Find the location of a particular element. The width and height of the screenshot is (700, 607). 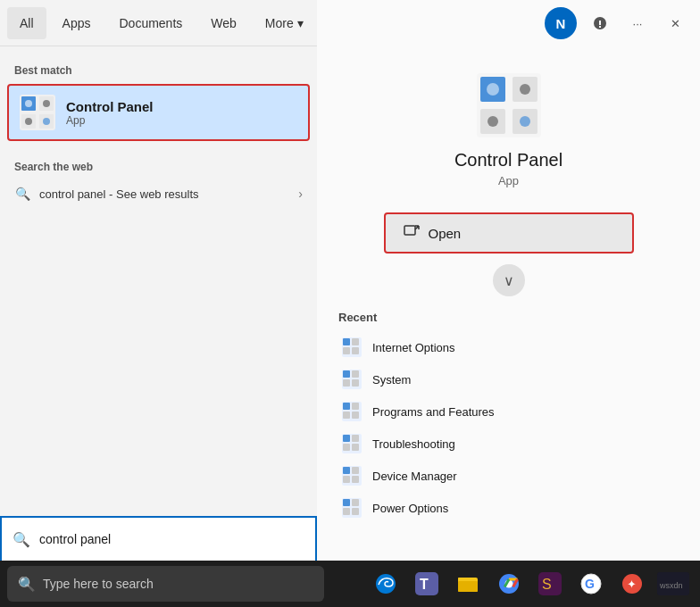

best-match-item: Control Panel App is located at coordinates (159, 112).